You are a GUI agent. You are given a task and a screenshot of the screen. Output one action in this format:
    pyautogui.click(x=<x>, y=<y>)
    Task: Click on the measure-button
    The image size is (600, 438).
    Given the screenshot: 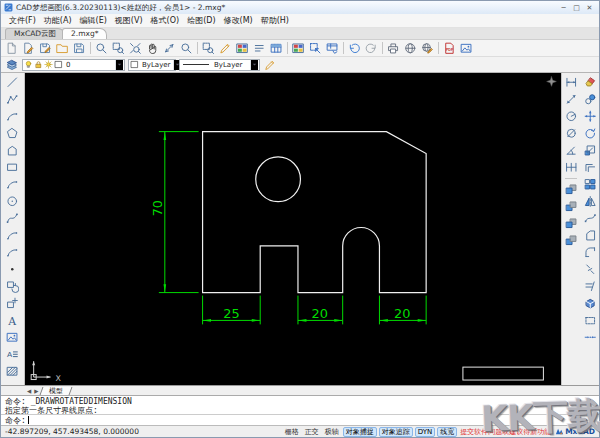 What is the action you would take?
    pyautogui.click(x=170, y=48)
    